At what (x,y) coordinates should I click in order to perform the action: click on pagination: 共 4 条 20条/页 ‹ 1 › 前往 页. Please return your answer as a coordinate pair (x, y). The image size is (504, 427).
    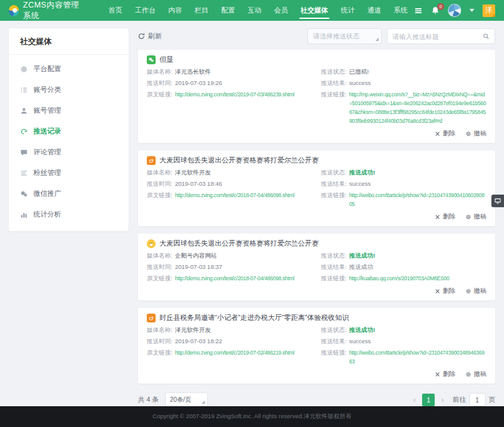
    Looking at the image, I should click on (316, 399).